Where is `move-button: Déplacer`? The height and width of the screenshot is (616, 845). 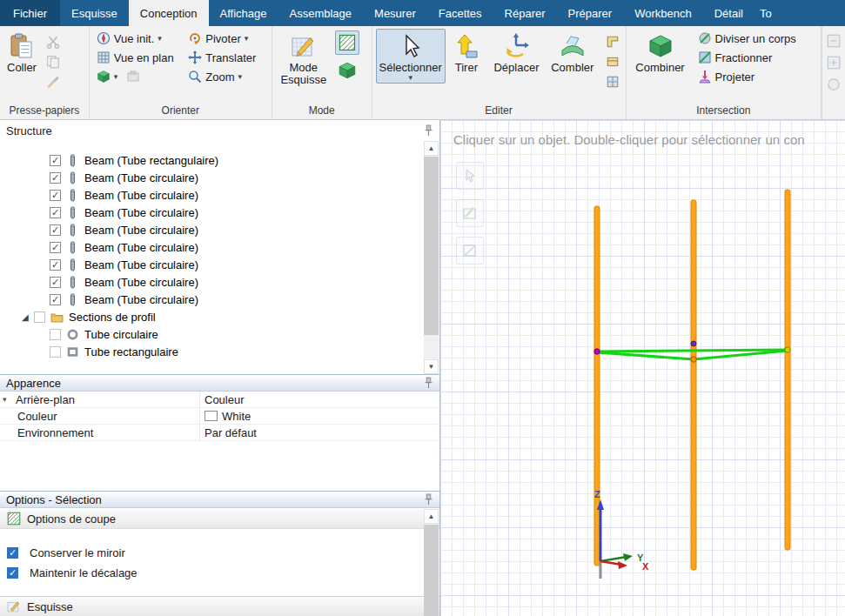
move-button: Déplacer is located at coordinates (517, 52).